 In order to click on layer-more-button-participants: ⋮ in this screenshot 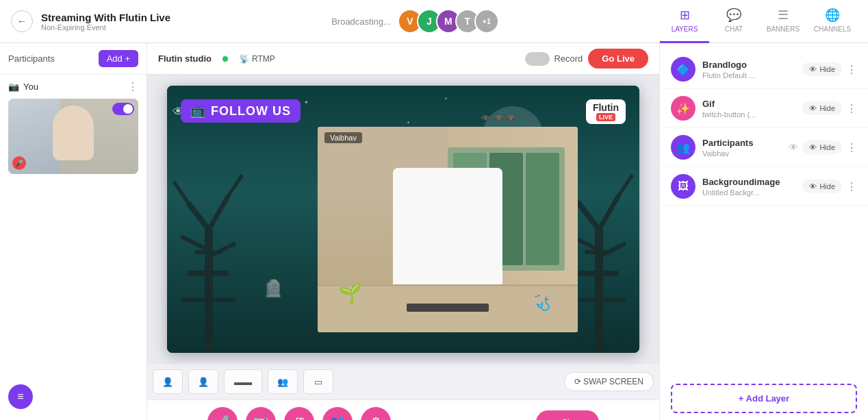, I will do `click(852, 148)`.